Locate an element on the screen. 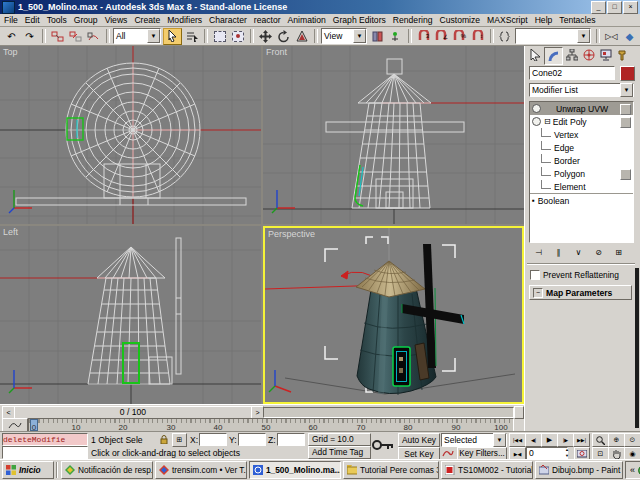 The width and height of the screenshot is (640, 480). menu-create: Create is located at coordinates (147, 20).